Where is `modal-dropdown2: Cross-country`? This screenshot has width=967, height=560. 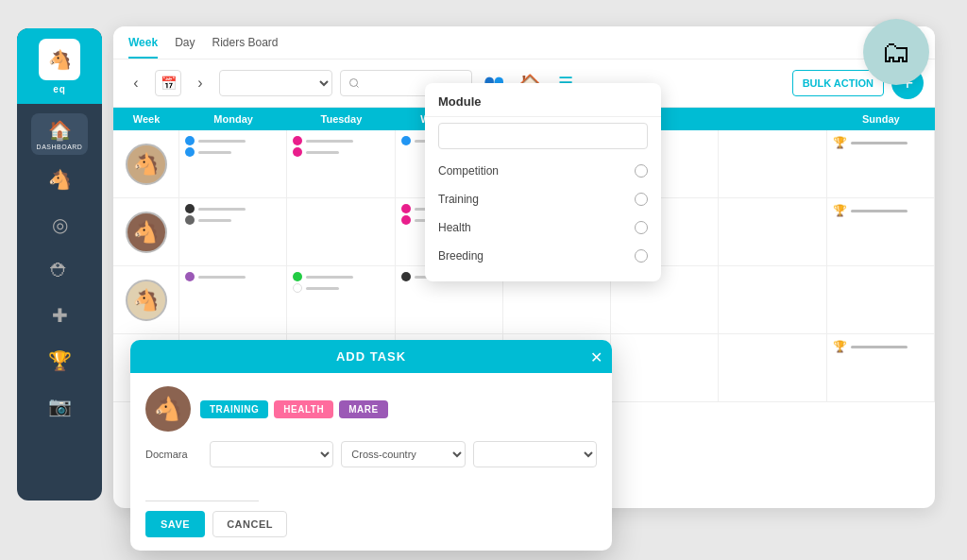 modal-dropdown2: Cross-country is located at coordinates (402, 454).